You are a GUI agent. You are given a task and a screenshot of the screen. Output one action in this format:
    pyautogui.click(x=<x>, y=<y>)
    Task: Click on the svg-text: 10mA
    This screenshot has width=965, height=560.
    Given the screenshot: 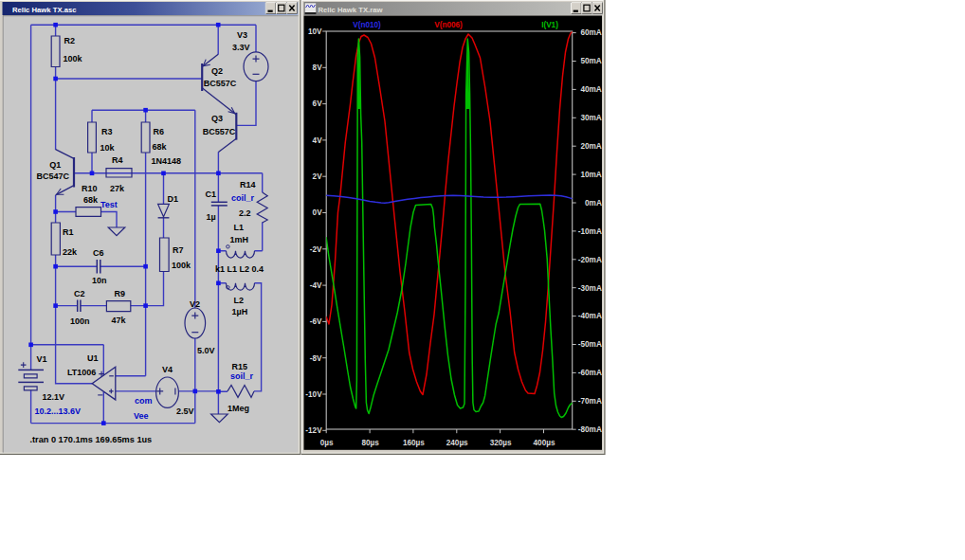 What is the action you would take?
    pyautogui.click(x=591, y=174)
    